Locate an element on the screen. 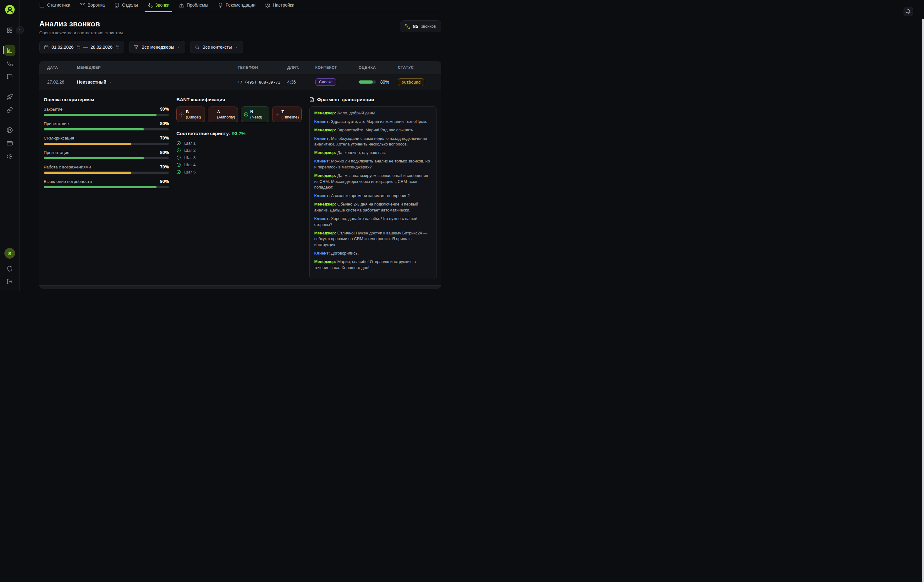 The height and width of the screenshot is (582, 924). managers-filter-value: Все менеджеры is located at coordinates (158, 47).